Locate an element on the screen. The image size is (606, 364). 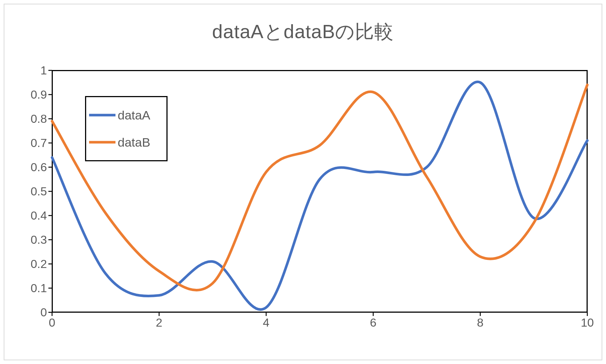
chart-title: dataAとdataBの比較 is located at coordinates (303, 32).